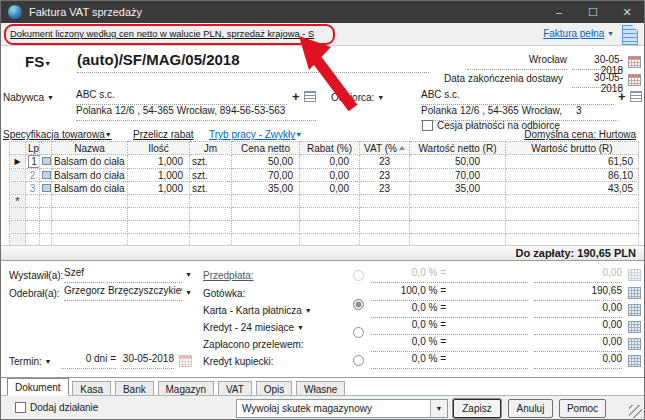  What do you see at coordinates (358, 332) in the screenshot?
I see `payment-radio-card` at bounding box center [358, 332].